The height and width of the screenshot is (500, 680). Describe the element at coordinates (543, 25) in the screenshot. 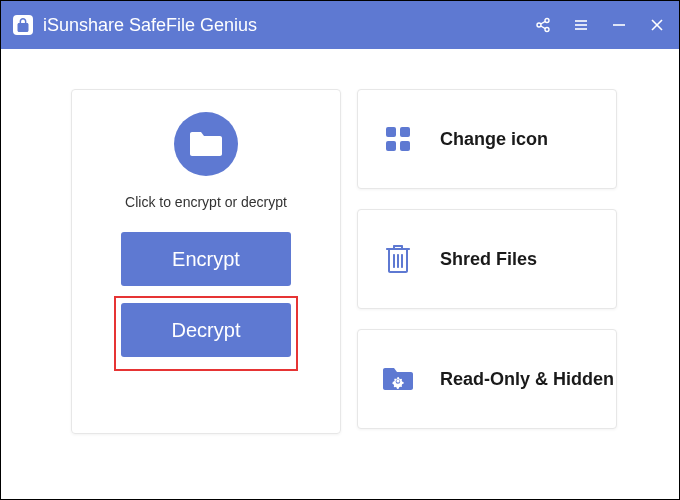

I see `share-icon` at that location.